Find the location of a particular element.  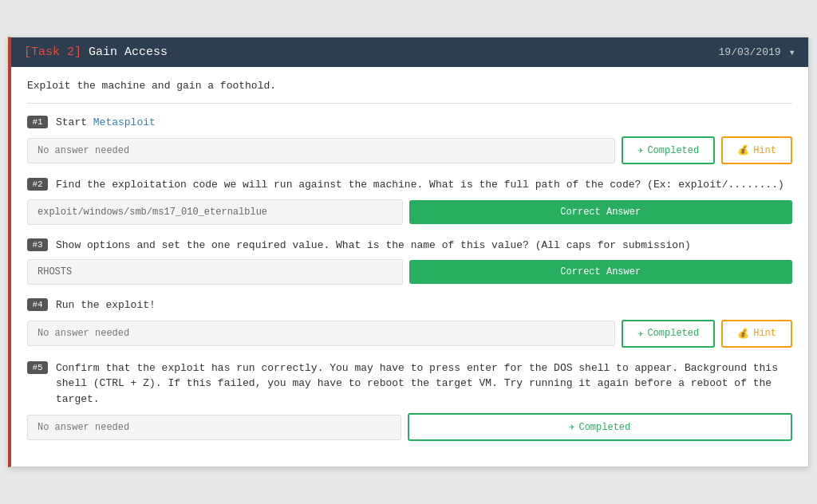

answer-row-1: Completed Hint is located at coordinates (410, 150).